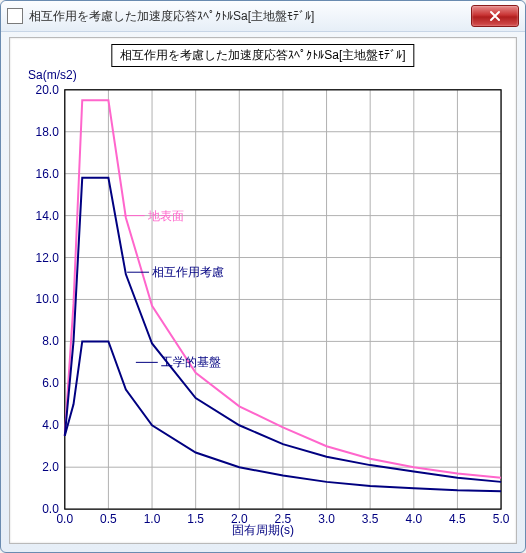 This screenshot has width=526, height=553. Describe the element at coordinates (188, 272) in the screenshot. I see `svg-text: 相互作用考慮` at that location.